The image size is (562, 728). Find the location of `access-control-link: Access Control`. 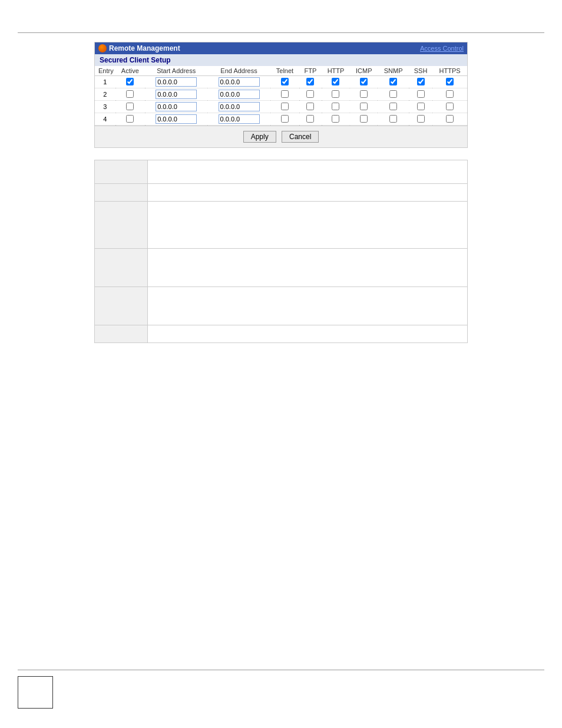

access-control-link: Access Control is located at coordinates (442, 48).